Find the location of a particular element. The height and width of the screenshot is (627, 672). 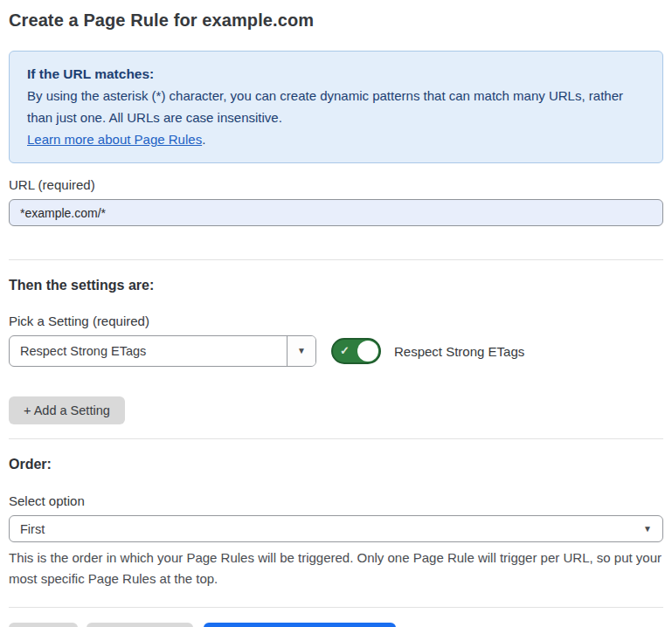

setting-dropdown-arrow-button: ▼ is located at coordinates (301, 351).